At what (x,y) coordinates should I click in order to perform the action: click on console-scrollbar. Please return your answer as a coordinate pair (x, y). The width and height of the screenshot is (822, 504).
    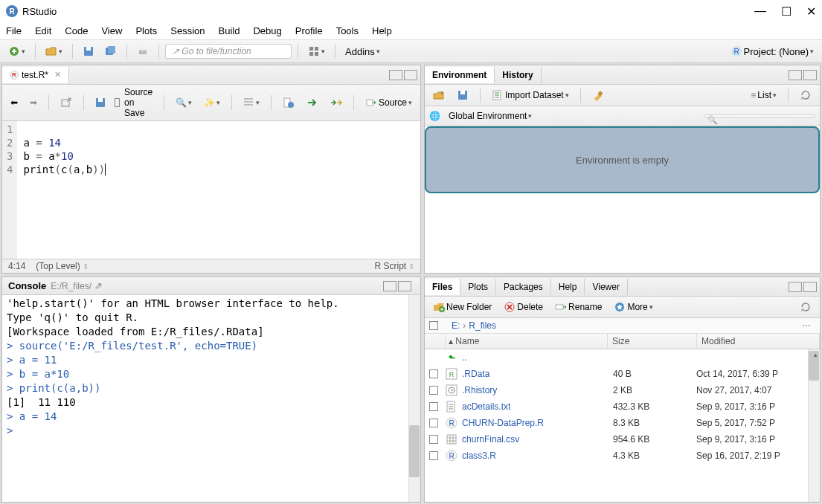
    Looking at the image, I should click on (414, 398).